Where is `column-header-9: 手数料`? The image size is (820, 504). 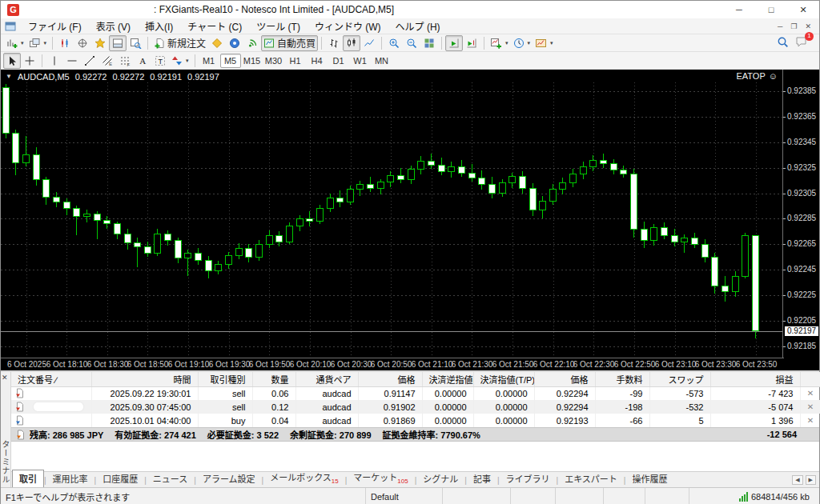
column-header-9: 手数料 is located at coordinates (622, 379).